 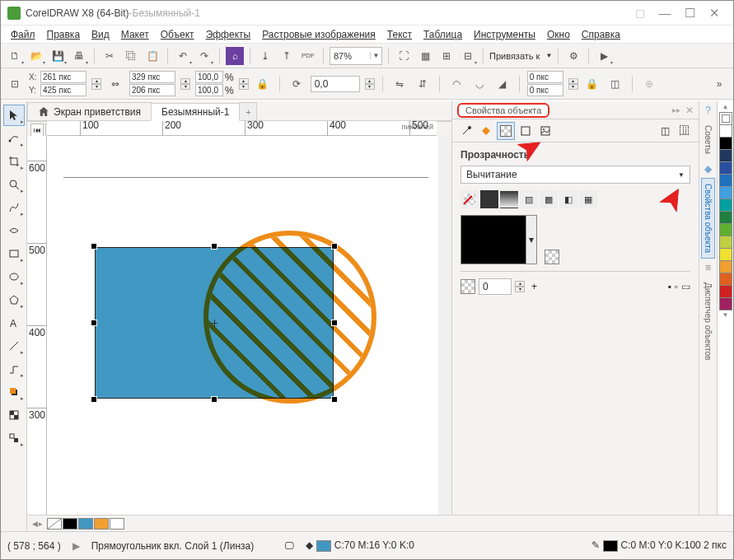 I want to click on w-input, so click(x=152, y=77).